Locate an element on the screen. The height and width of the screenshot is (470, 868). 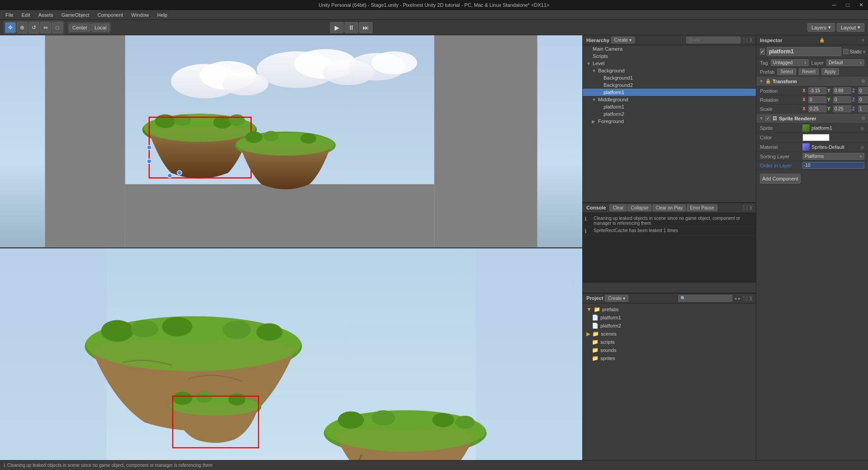
hierarchy-item-platform1-mid: platform1 is located at coordinates (669, 107).